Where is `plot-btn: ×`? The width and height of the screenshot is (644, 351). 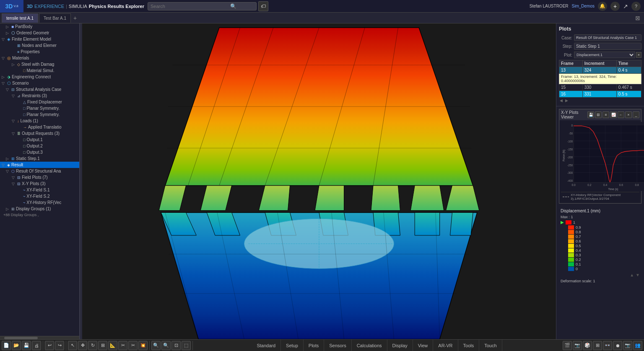
plot-btn: × is located at coordinates (639, 55).